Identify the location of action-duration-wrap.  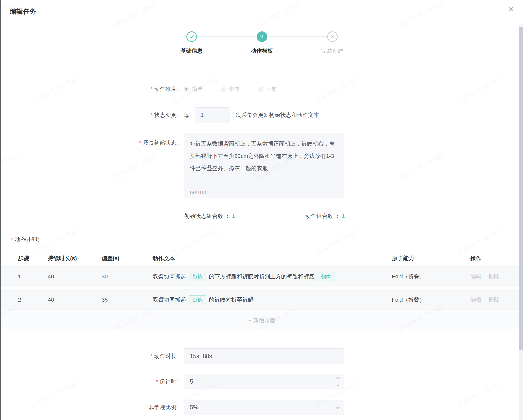
(264, 356).